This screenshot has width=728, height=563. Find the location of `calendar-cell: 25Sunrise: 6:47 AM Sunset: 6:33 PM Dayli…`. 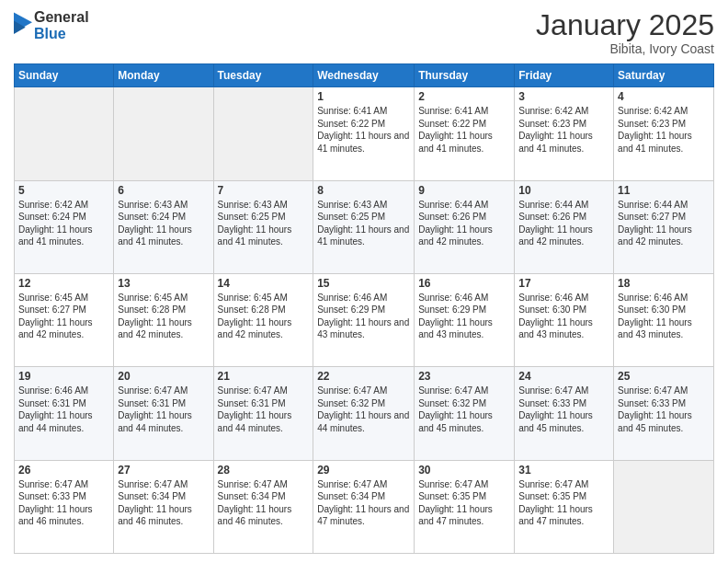

calendar-cell: 25Sunrise: 6:47 AM Sunset: 6:33 PM Dayli… is located at coordinates (664, 414).